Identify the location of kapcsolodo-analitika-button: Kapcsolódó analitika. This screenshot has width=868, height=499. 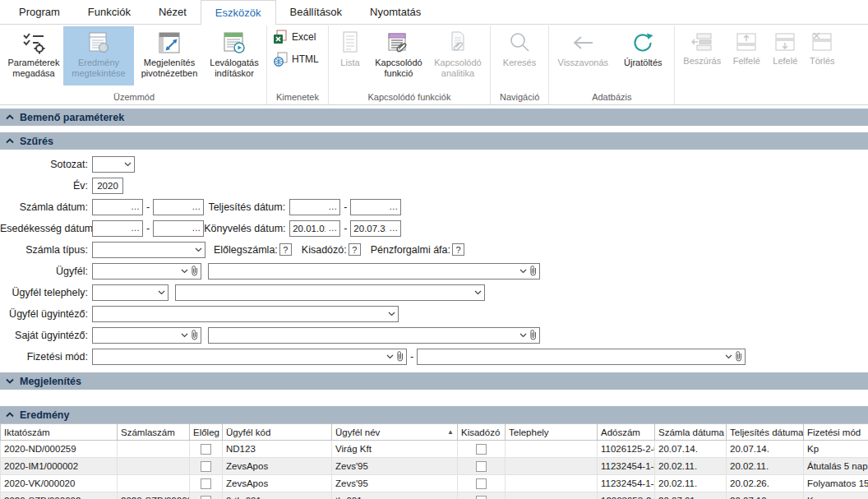
(458, 56).